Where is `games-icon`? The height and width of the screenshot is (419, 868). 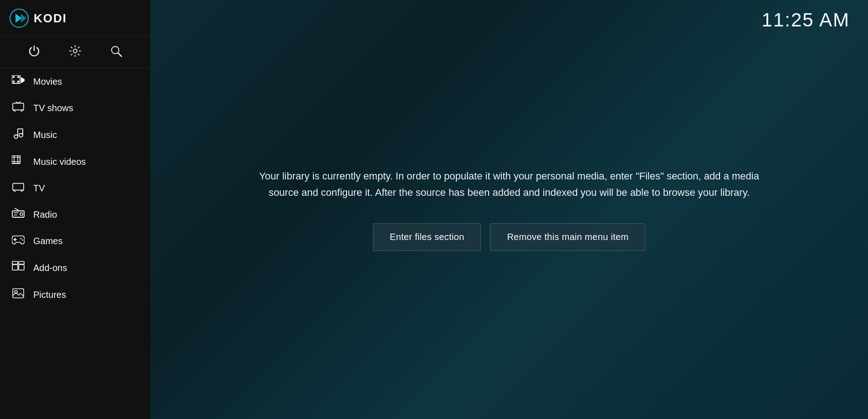
games-icon is located at coordinates (18, 241).